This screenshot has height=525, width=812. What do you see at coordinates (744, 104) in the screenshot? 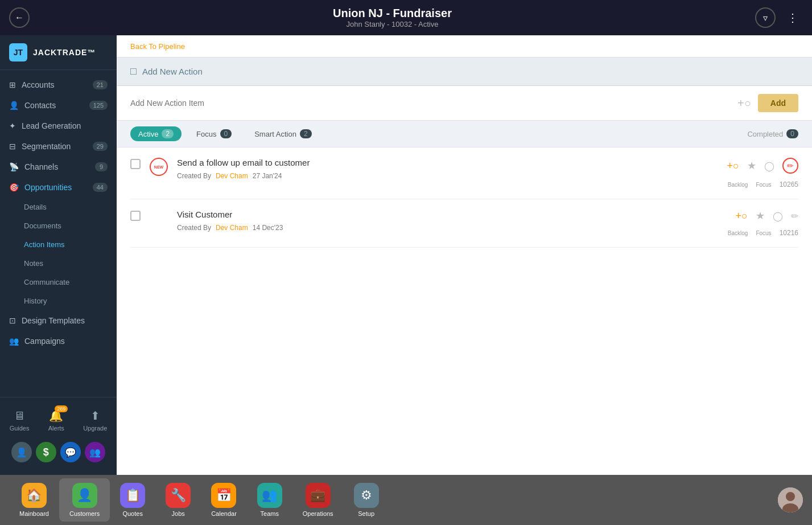
I see `input-add-icon: +○` at bounding box center [744, 104].